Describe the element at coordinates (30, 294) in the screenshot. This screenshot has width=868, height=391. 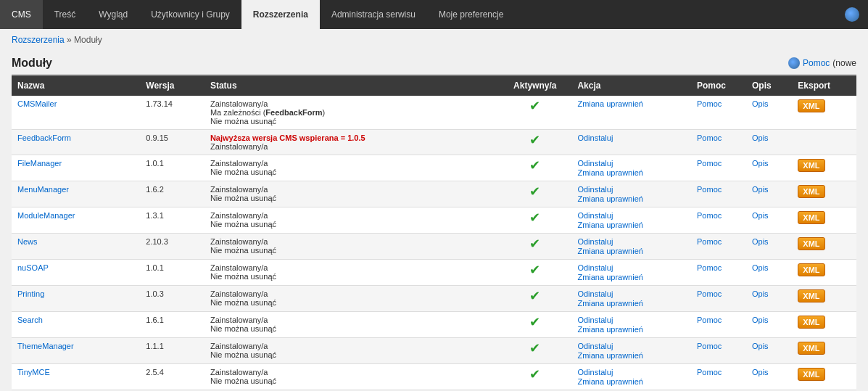
I see `module-name-link: Printing` at that location.